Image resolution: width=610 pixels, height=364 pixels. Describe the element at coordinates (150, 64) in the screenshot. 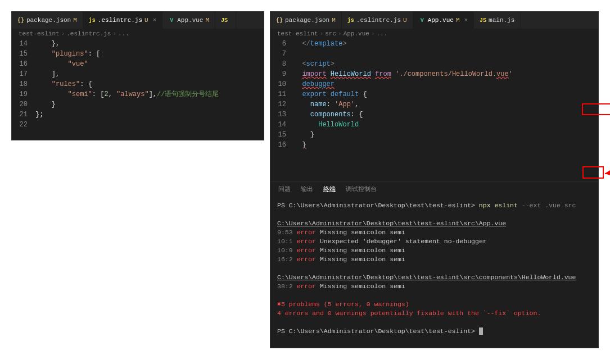

I see `code-text: "vue"` at that location.